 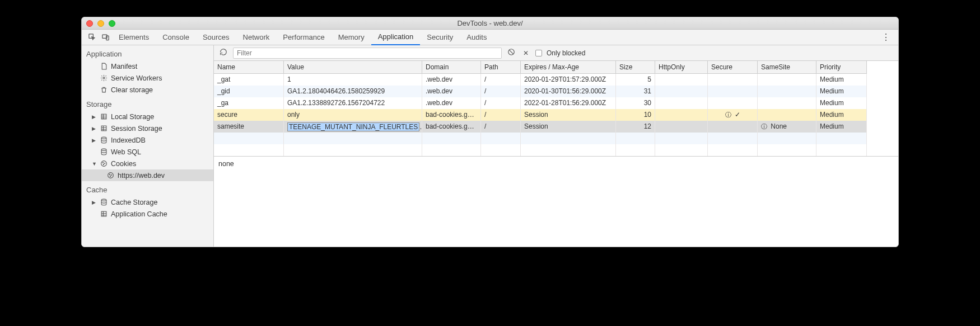 I want to click on cell-expires: 2020-01-29T01:57:29.000Z, so click(x=568, y=79).